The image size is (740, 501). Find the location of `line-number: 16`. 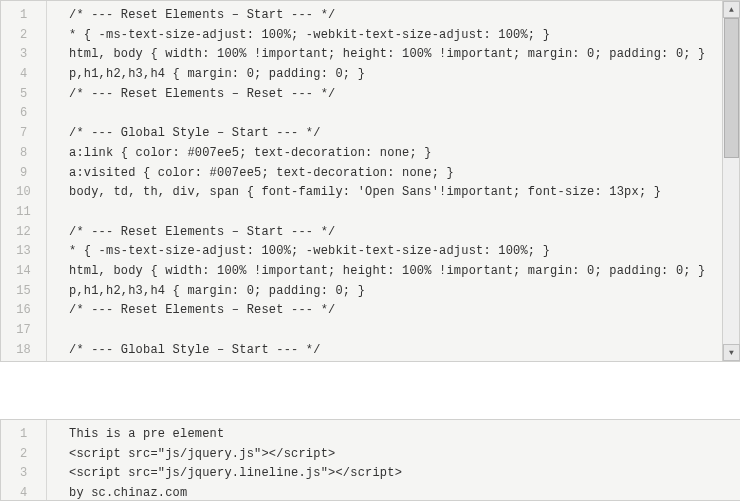

line-number: 16 is located at coordinates (24, 311).